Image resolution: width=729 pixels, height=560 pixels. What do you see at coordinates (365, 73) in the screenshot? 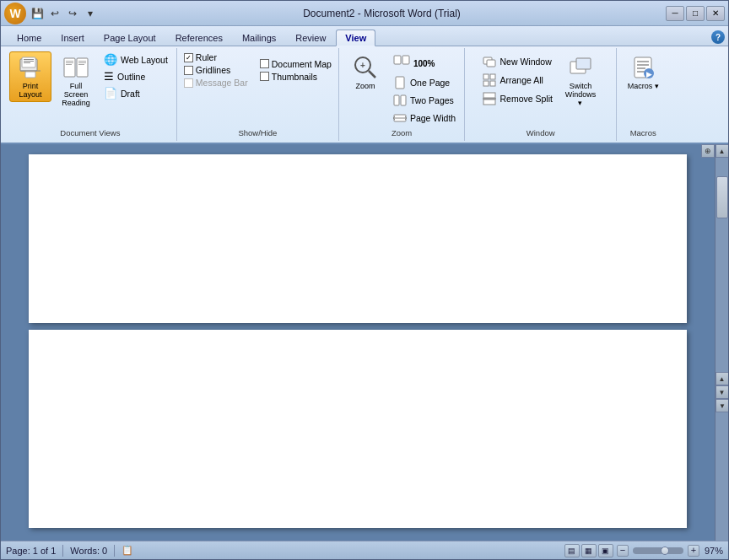
I see `zoom-button: + Zoom` at bounding box center [365, 73].